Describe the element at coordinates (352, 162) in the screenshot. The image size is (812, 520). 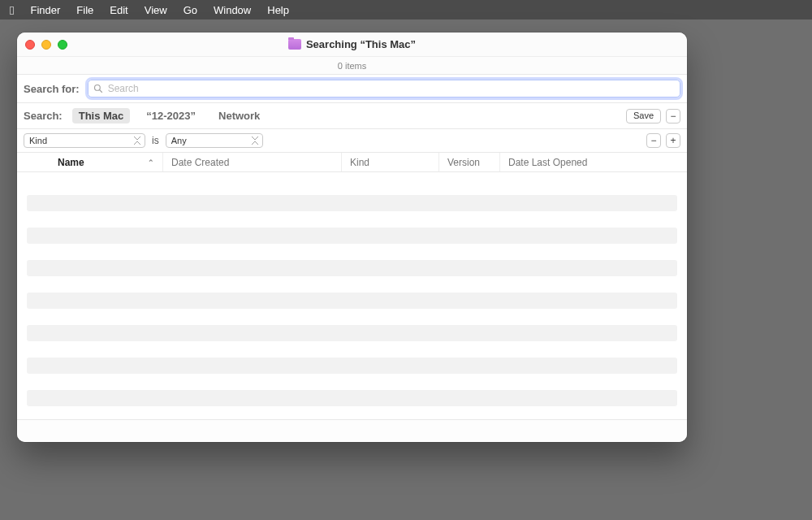
I see `results-column-headers: Name ⌃ Date Created Kind Version Date La…` at that location.